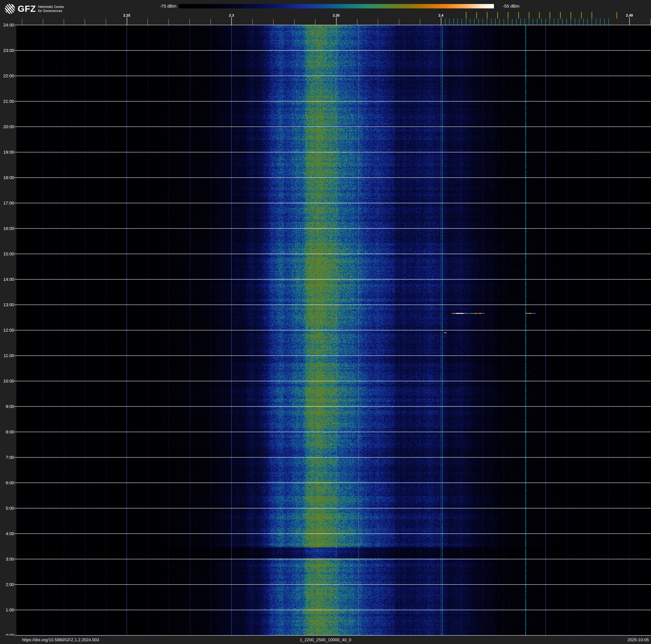 The image size is (651, 644). What do you see at coordinates (7, 483) in the screenshot?
I see `hour-label: 6:00` at bounding box center [7, 483].